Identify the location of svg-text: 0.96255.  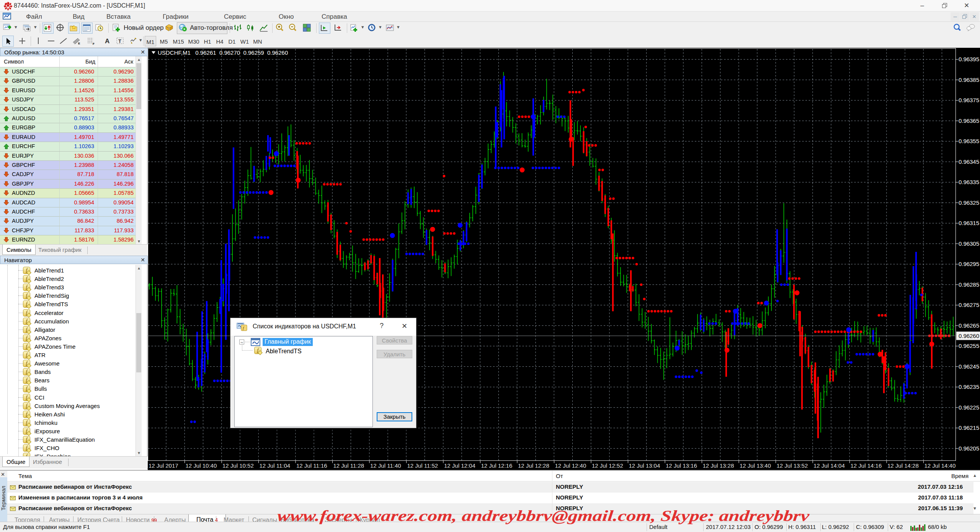
(969, 346).